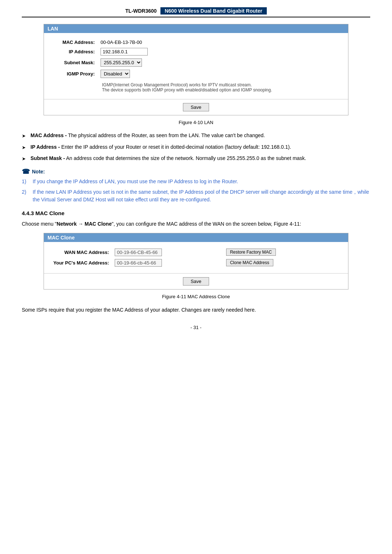 The height and width of the screenshot is (554, 392). I want to click on note-label: Note:, so click(38, 172).